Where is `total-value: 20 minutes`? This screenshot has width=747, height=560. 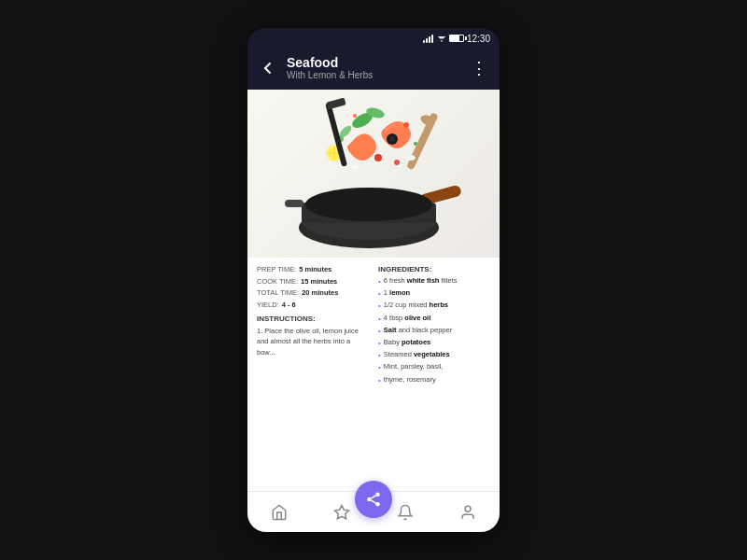 total-value: 20 minutes is located at coordinates (319, 293).